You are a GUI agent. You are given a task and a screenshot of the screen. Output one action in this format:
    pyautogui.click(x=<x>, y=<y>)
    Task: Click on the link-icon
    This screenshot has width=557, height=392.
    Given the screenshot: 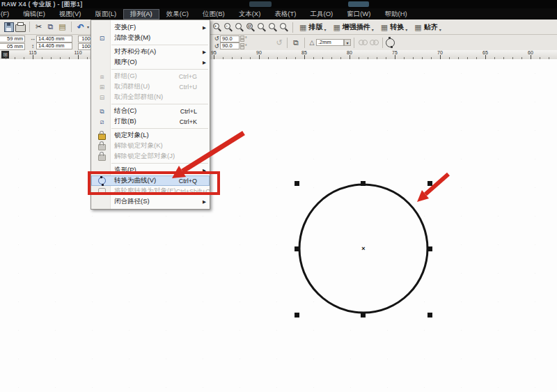 What is the action you would take?
    pyautogui.click(x=363, y=42)
    